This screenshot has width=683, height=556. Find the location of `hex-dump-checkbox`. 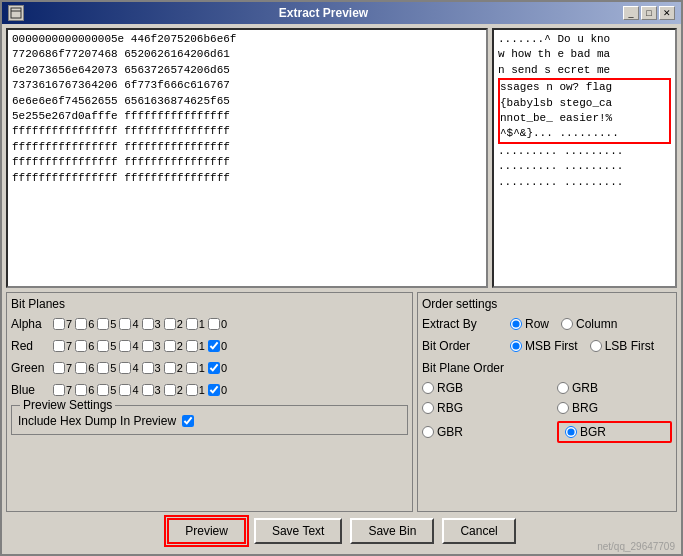

hex-dump-checkbox is located at coordinates (188, 421).